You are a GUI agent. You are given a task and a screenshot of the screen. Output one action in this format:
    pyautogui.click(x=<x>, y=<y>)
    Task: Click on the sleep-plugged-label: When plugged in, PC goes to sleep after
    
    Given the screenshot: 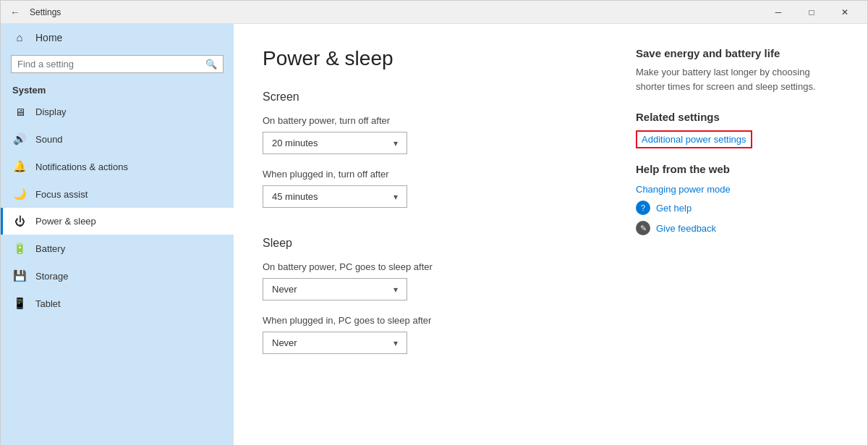 What is the action you would take?
    pyautogui.click(x=427, y=320)
    